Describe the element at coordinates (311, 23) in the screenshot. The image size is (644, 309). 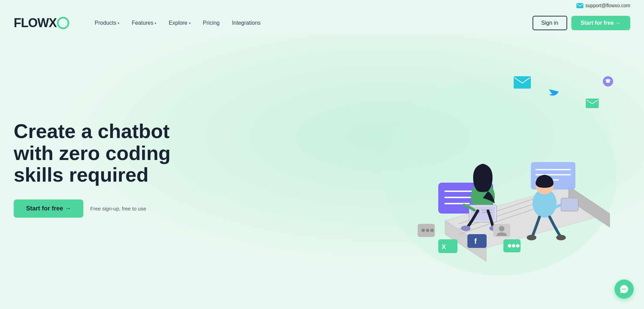
I see `nav-links: Products ▾ Features ▾ Explore ▾ Pricing …` at that location.